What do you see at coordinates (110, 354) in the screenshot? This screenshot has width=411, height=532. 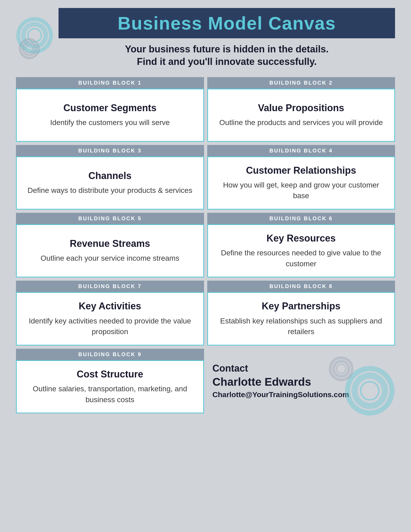 I see `block-9-header: BUILDING BLOCK 9` at bounding box center [110, 354].